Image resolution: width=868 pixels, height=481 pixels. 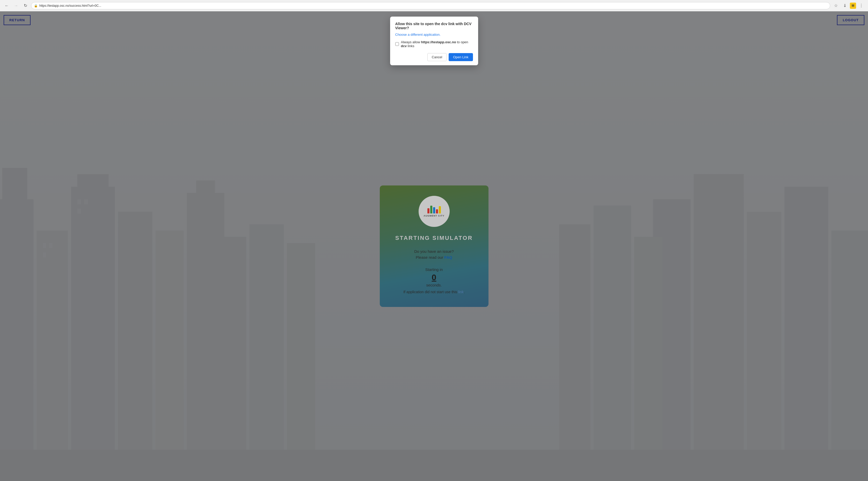 I want to click on modal-open-link-button: Open Link, so click(x=461, y=57).